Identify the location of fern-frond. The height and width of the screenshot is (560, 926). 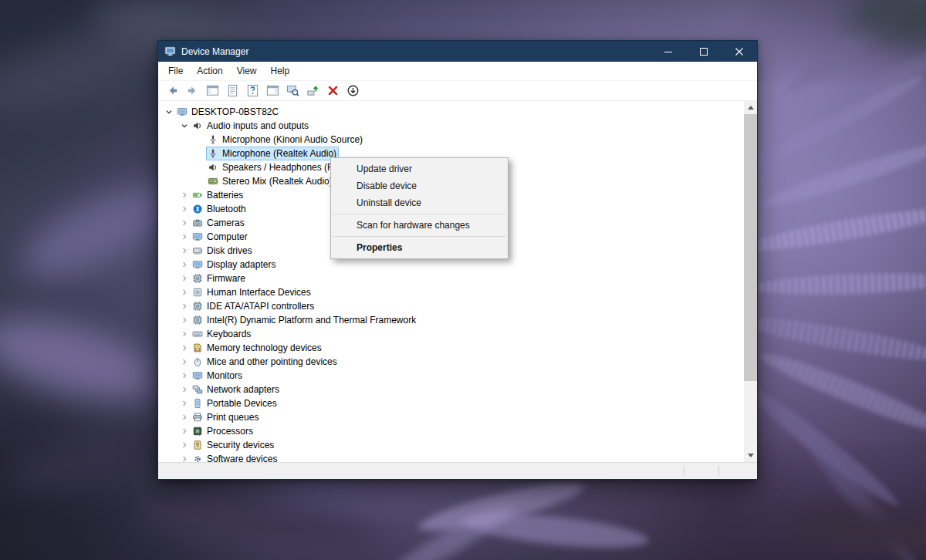
(262, 522).